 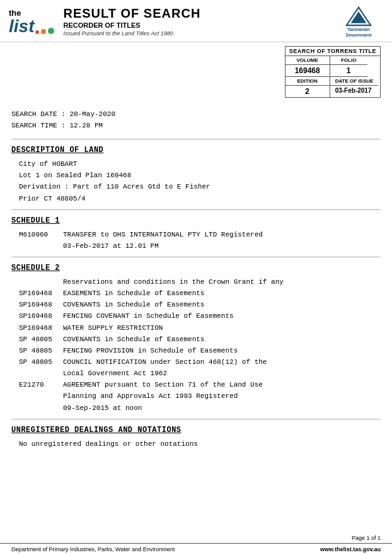 What do you see at coordinates (200, 305) in the screenshot?
I see `s2-line-2: SP169468 COVENANTS in Schedule of Easeme…` at bounding box center [200, 305].